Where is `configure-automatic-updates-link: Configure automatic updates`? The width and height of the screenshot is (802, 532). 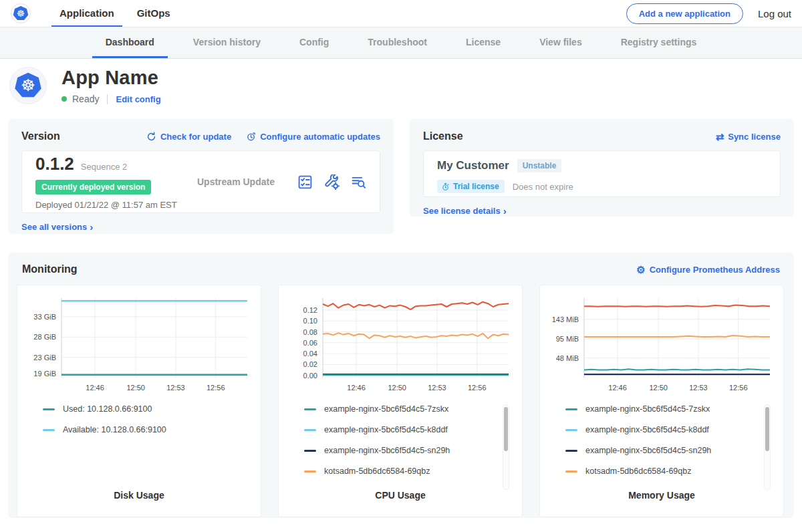
configure-automatic-updates-link: Configure automatic updates is located at coordinates (313, 136).